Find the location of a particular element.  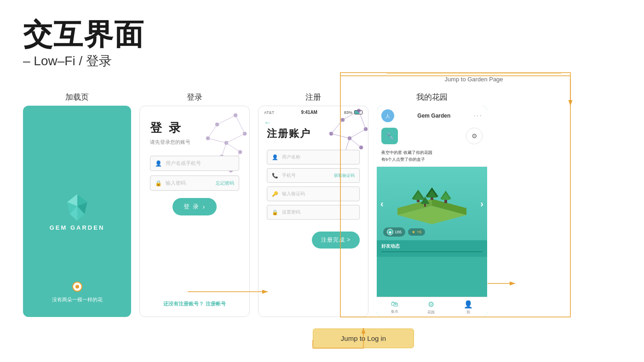

sub-title: – Low–Fi / 登录 is located at coordinates (84, 61).